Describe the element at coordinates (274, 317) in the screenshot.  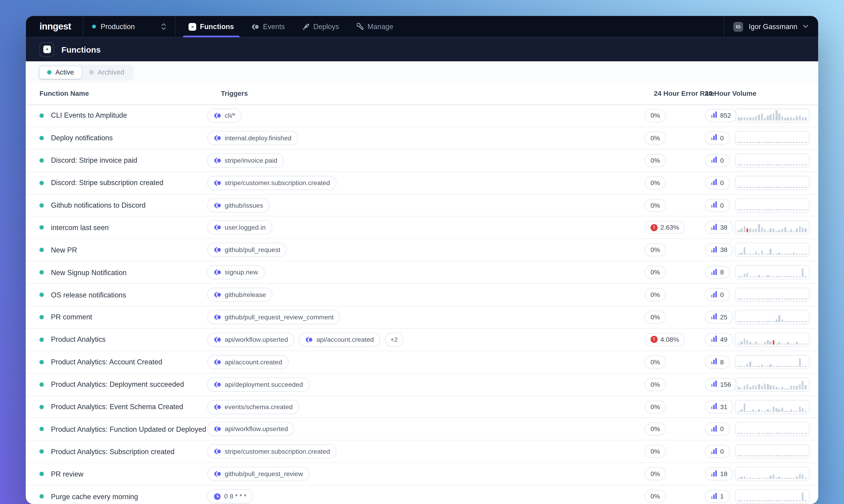
I see `event-trigger-badge: github/pull_request_review_comment` at that location.